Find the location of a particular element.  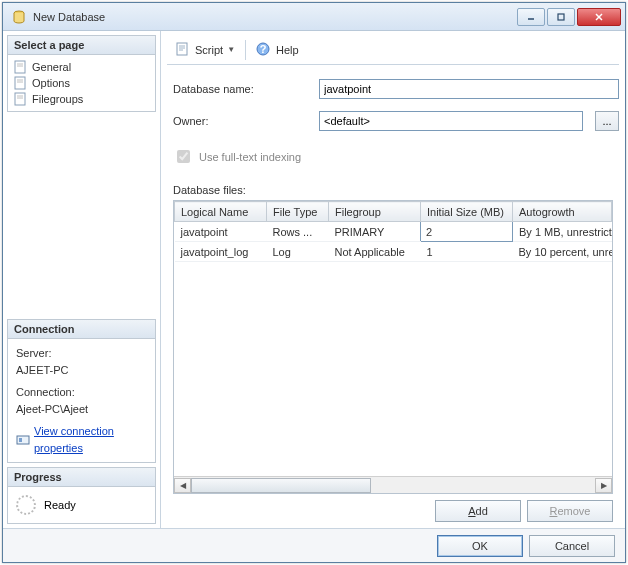

cell-logical-name: javatpoint_log is located at coordinates (221, 252).